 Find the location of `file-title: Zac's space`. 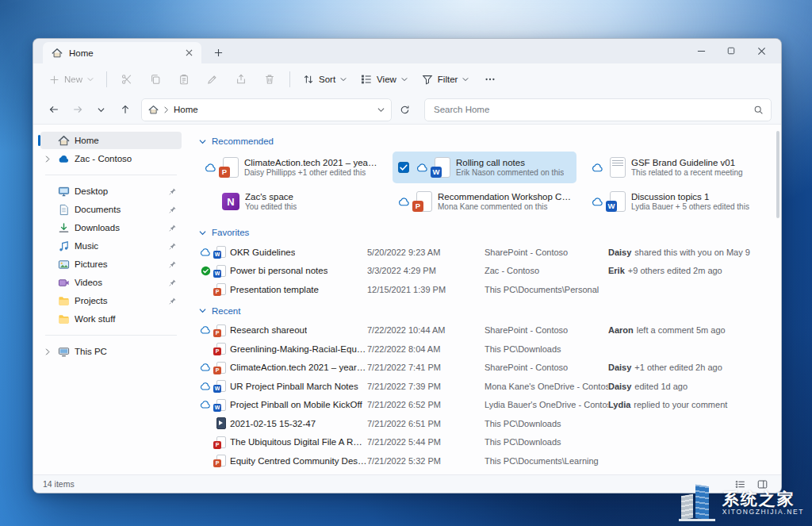

file-title: Zac's space is located at coordinates (271, 197).